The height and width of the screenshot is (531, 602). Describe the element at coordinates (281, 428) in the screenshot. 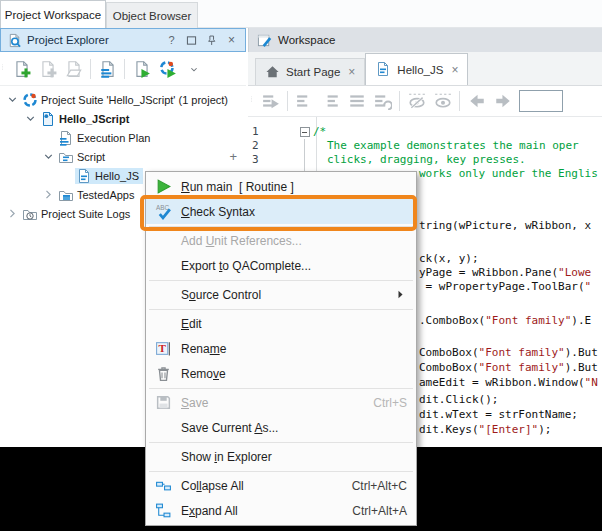

I see `menu-item-save-current-as: Save Current As...` at that location.